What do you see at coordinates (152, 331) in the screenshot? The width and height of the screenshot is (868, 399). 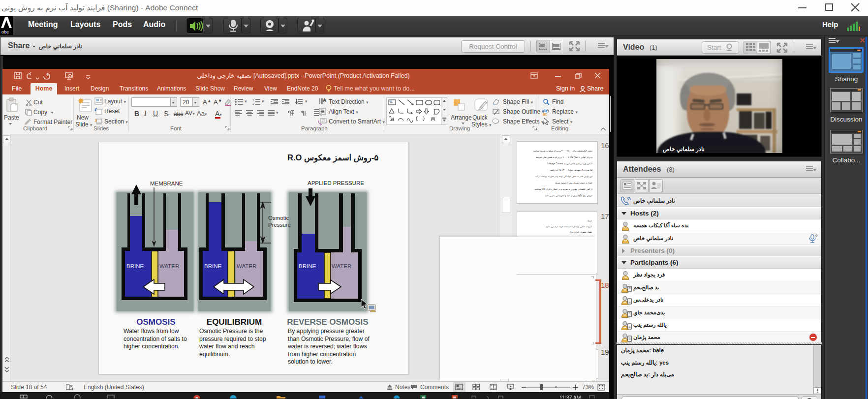 I see `svg-text: Water flows from low` at bounding box center [152, 331].